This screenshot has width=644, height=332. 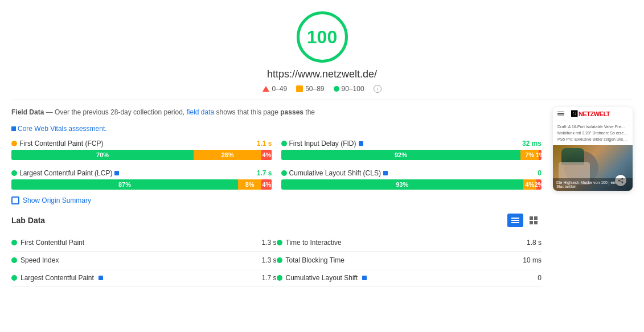 I want to click on cls-bar-red: 2%, so click(x=539, y=185).